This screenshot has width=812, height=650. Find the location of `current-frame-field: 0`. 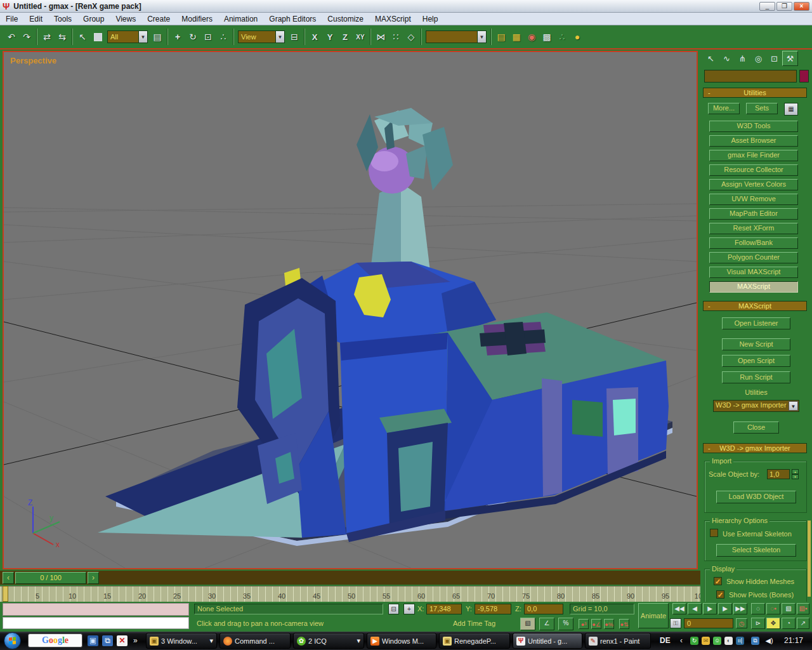

current-frame-field: 0 is located at coordinates (709, 623).